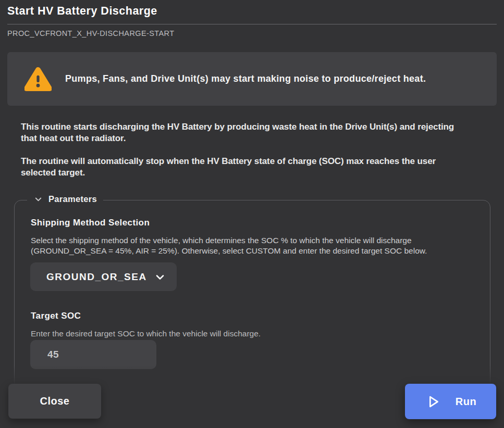  I want to click on routine-description-paragraph-1: This routine starts discharging the HV B…, so click(245, 133).